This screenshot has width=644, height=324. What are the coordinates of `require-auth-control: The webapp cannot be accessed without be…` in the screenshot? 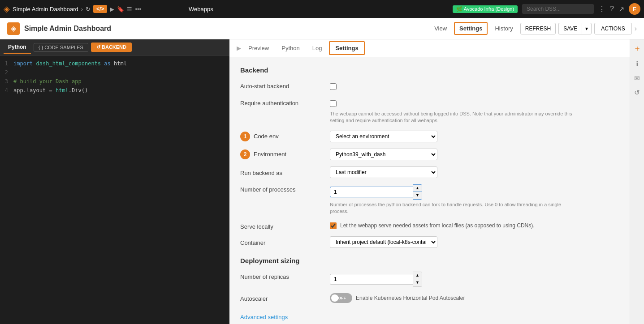 It's located at (474, 111).